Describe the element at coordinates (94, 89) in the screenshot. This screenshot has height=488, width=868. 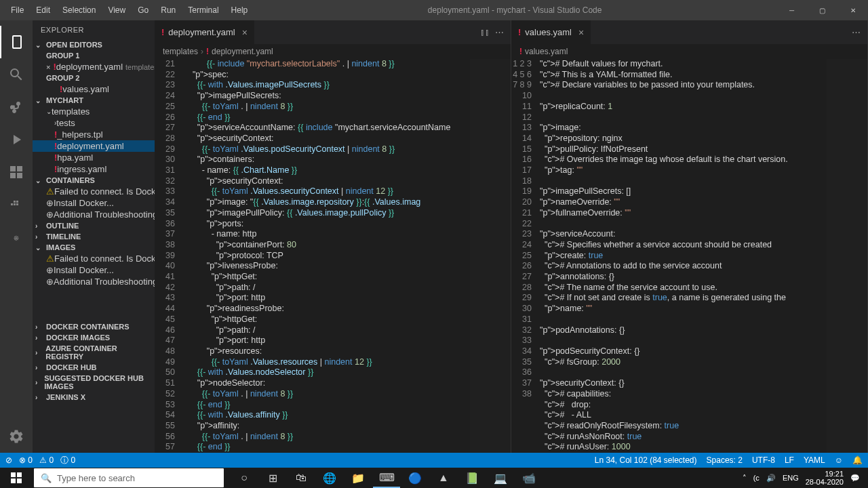
I see `open-editor-values: ! values.yaml` at that location.